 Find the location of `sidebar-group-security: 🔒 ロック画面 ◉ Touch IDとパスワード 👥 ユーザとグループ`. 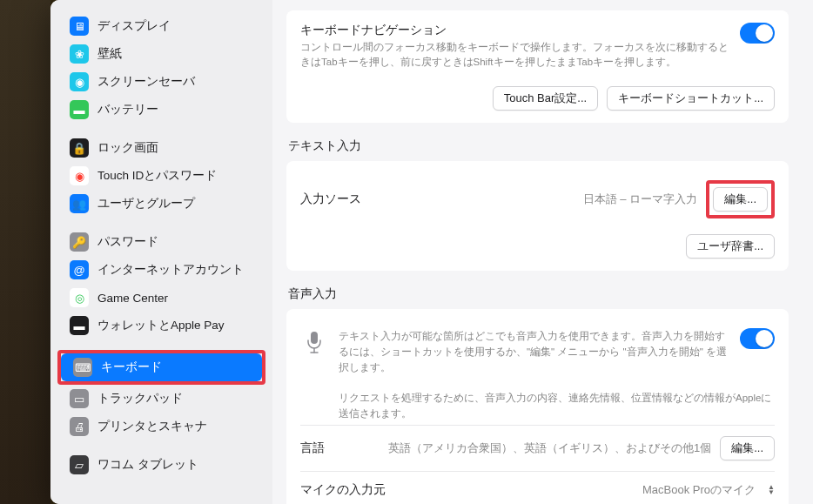

sidebar-group-security: 🔒 ロック画面 ◉ Touch IDとパスワード 👥 ユーザとグループ is located at coordinates (162, 176).